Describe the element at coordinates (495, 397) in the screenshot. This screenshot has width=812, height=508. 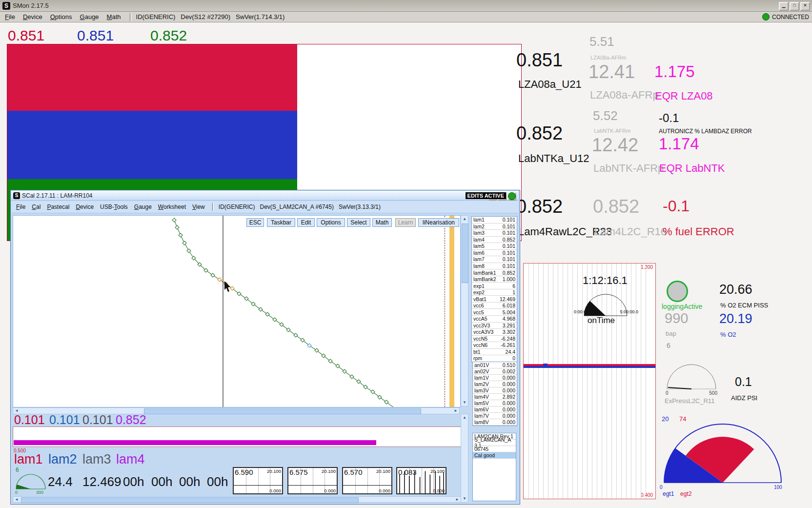
I see `voltage-row: lam4V2.892` at that location.